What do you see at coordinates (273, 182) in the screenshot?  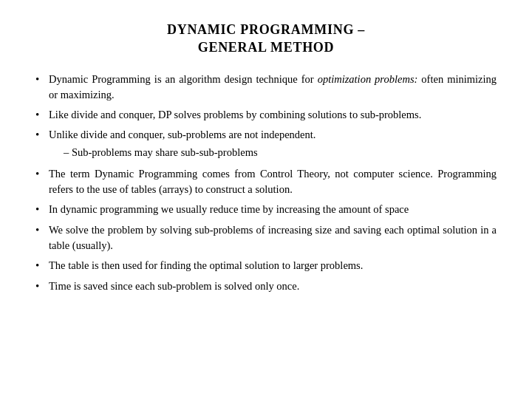 I see `bullet-text: The term Dynamic Programming comes from …` at bounding box center [273, 182].